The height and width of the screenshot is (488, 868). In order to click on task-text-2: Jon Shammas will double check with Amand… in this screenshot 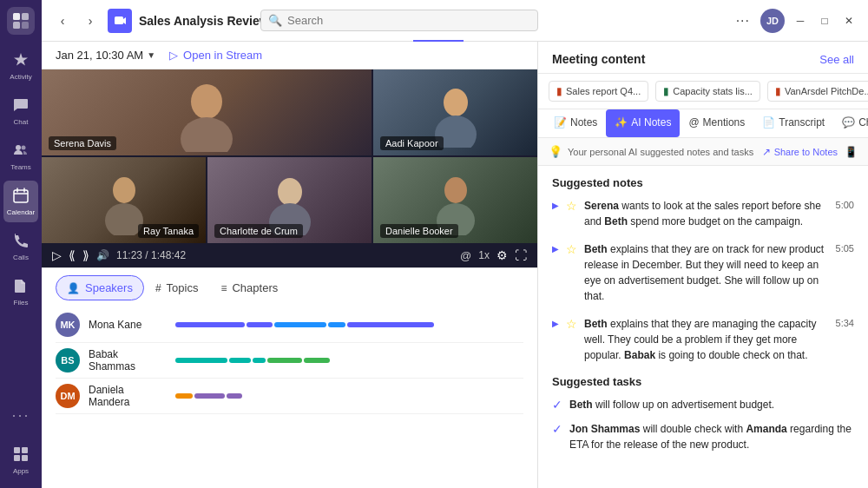, I will do `click(712, 437)`.